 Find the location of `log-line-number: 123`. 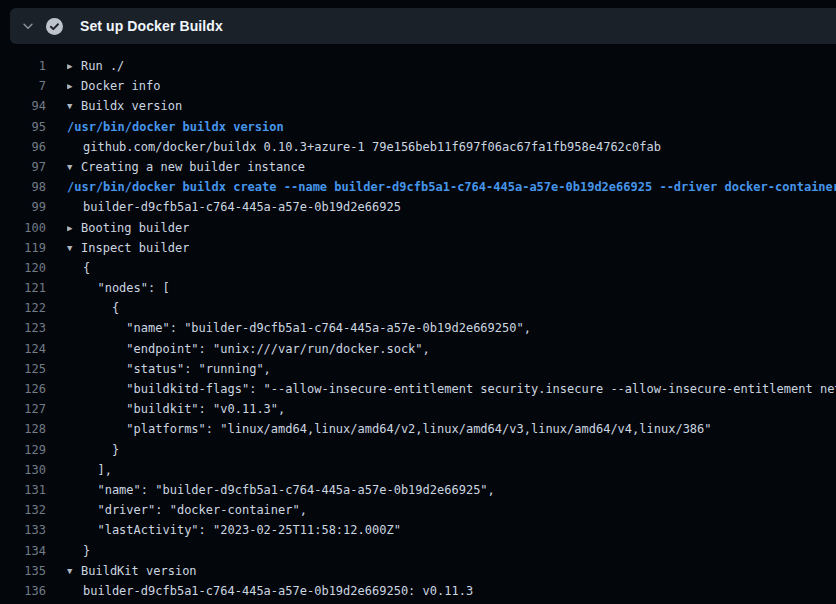

log-line-number: 123 is located at coordinates (23, 328).